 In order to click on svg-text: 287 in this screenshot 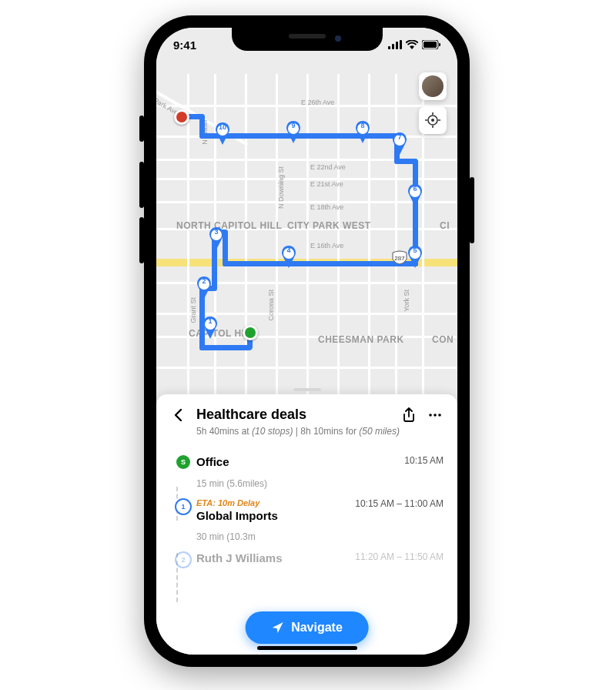, I will do `click(400, 259)`.